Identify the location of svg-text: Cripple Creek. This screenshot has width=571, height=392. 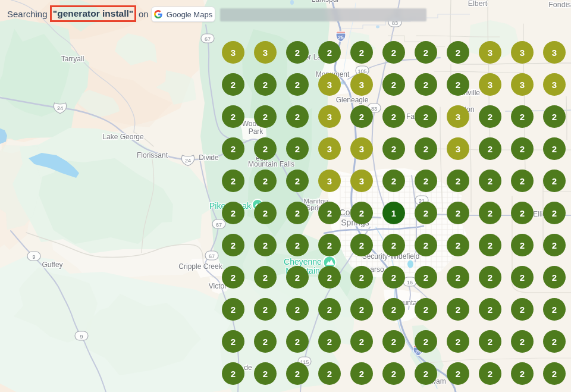
(200, 266).